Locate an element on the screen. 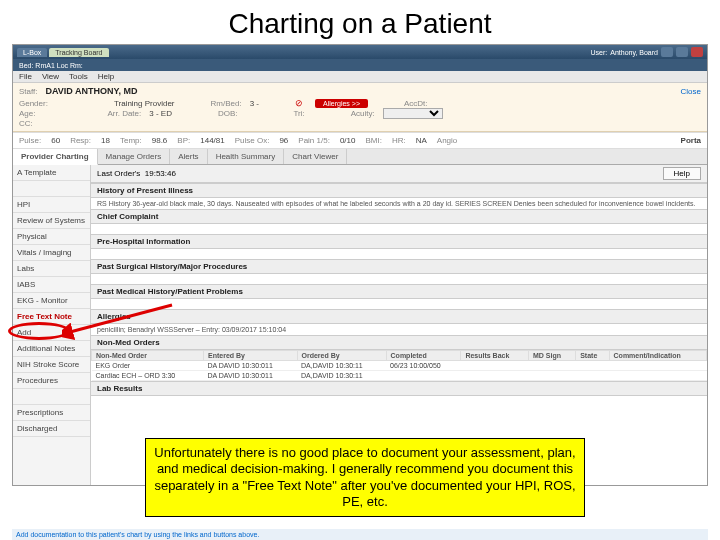 The width and height of the screenshot is (720, 540). bmi-label: BMI: is located at coordinates (373, 140).